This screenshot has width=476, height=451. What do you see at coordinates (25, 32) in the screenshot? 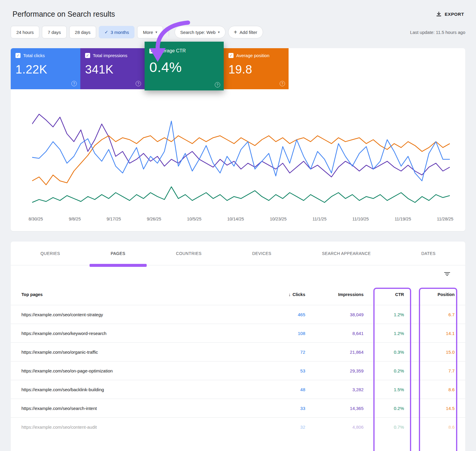
I see `range-chip-24-hours: 24 hours` at bounding box center [25, 32].